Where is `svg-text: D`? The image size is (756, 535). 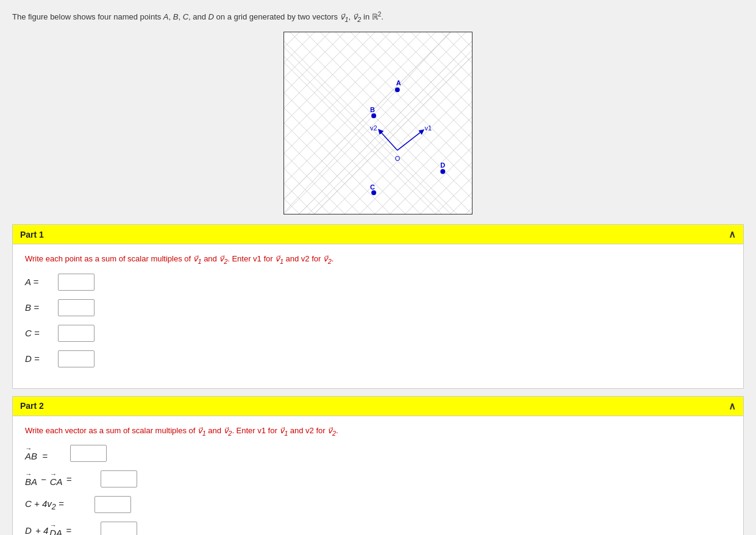
svg-text: D is located at coordinates (443, 166).